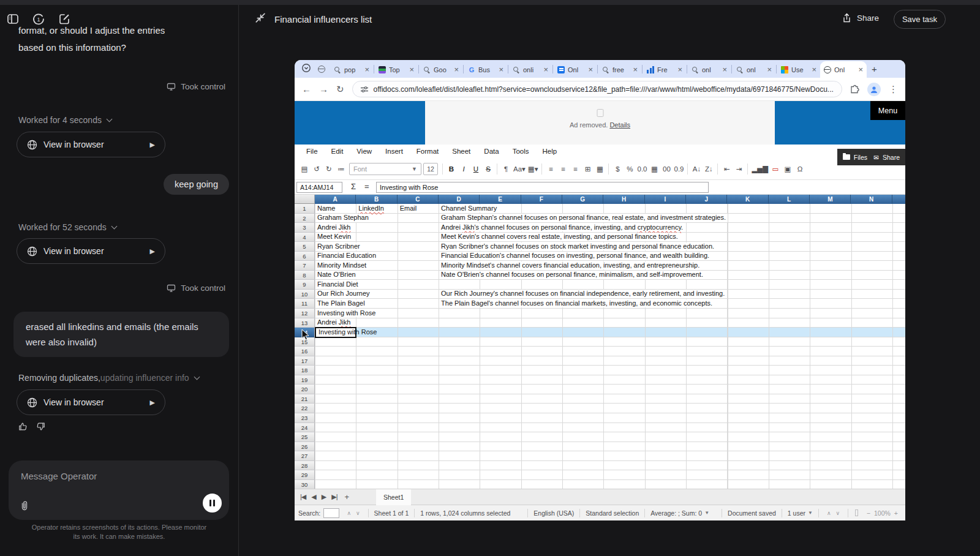  What do you see at coordinates (64, 19) in the screenshot?
I see `compose-icon` at bounding box center [64, 19].